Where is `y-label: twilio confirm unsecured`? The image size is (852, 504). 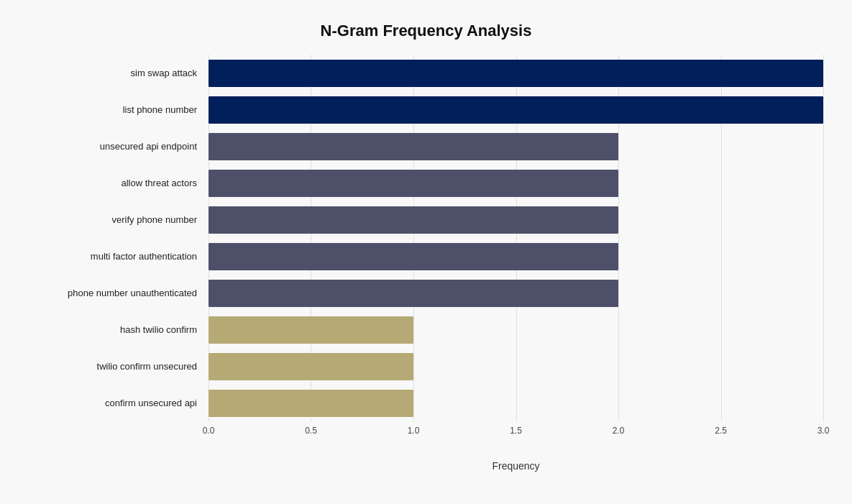 y-label: twilio confirm unsecured is located at coordinates (116, 367).